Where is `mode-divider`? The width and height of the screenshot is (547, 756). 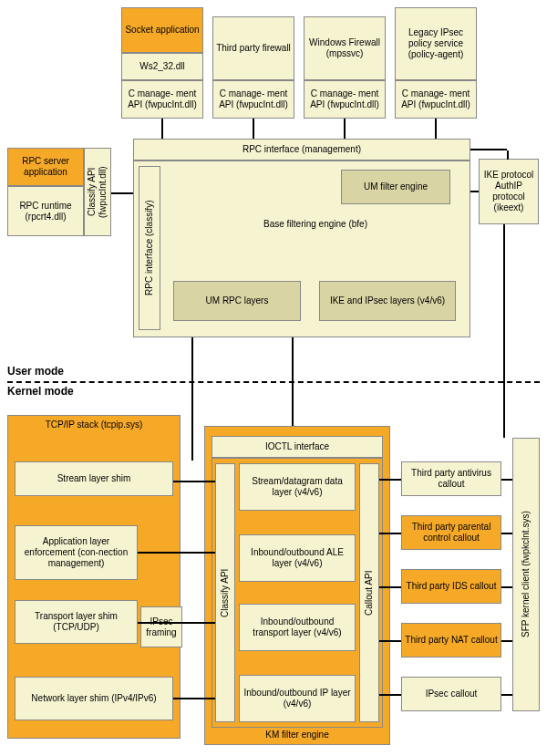
mode-divider is located at coordinates (274, 382).